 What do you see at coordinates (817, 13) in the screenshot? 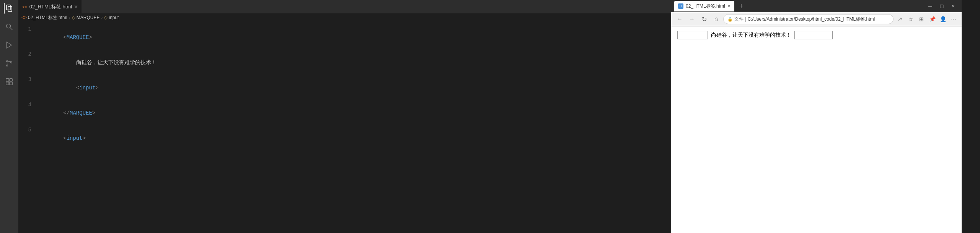
I see `browser-chrome: H 02_HTML标签.html × + ─ □ × ← →` at bounding box center [817, 13].